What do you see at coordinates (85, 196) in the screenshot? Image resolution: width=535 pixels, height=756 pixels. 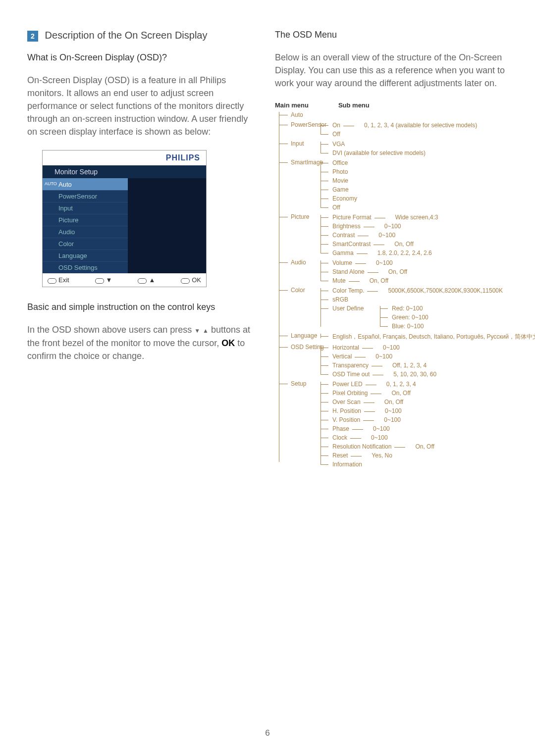 I see `osd-menu-item: PowerSensor` at bounding box center [85, 196].